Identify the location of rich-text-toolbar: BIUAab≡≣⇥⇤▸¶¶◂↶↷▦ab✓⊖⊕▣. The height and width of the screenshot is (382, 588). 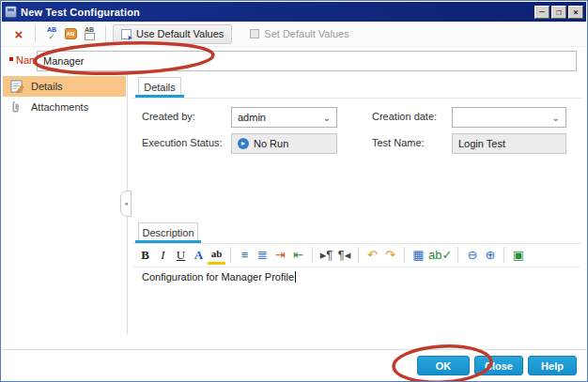
(356, 255).